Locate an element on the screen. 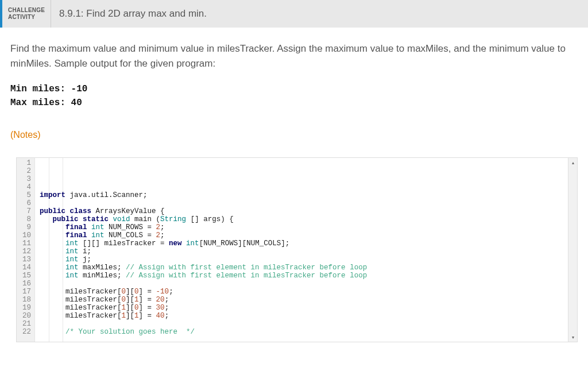  scroll-down-icon: ▾ is located at coordinates (573, 337).